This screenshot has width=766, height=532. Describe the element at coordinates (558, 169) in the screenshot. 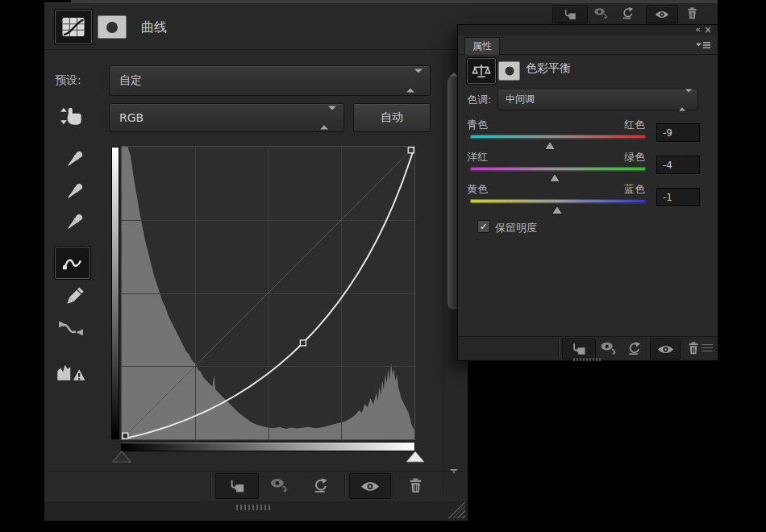

I see `magenta-green-slider-track` at that location.